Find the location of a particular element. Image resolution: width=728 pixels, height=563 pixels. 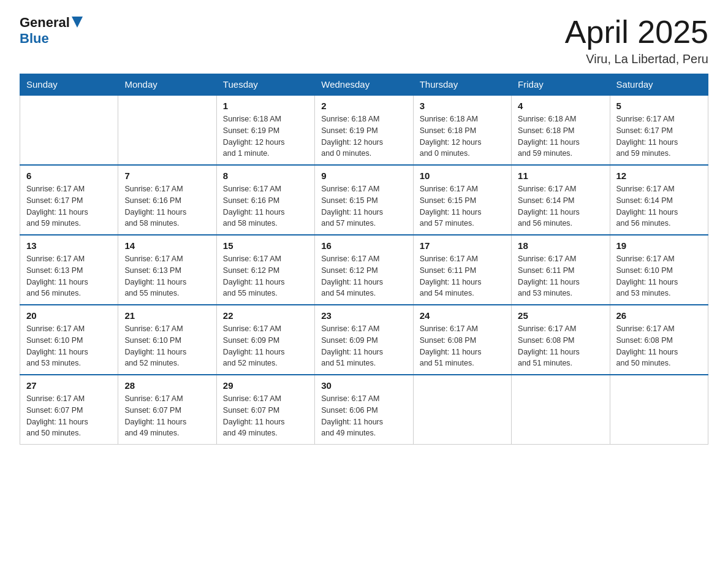

calendar-week-row: 1Sunrise: 6:18 AMSunset: 6:19 PMDaylight… is located at coordinates (364, 130).